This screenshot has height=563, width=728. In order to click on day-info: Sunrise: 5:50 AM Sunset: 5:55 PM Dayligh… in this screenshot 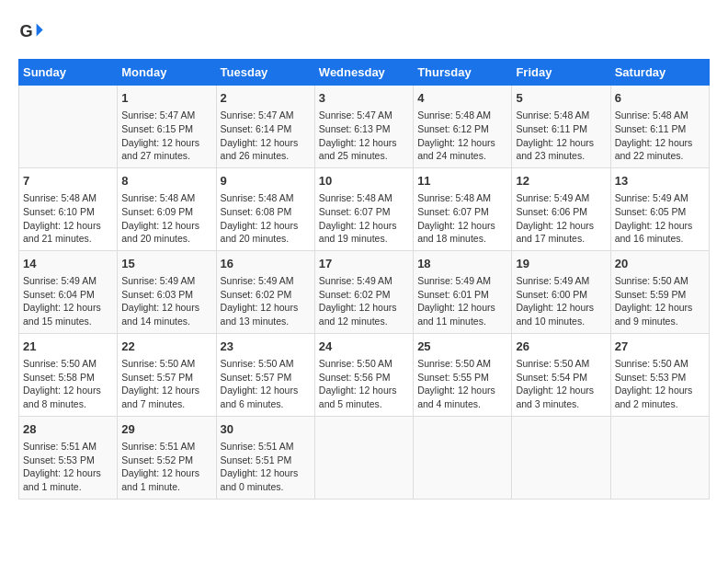, I will do `click(462, 385)`.